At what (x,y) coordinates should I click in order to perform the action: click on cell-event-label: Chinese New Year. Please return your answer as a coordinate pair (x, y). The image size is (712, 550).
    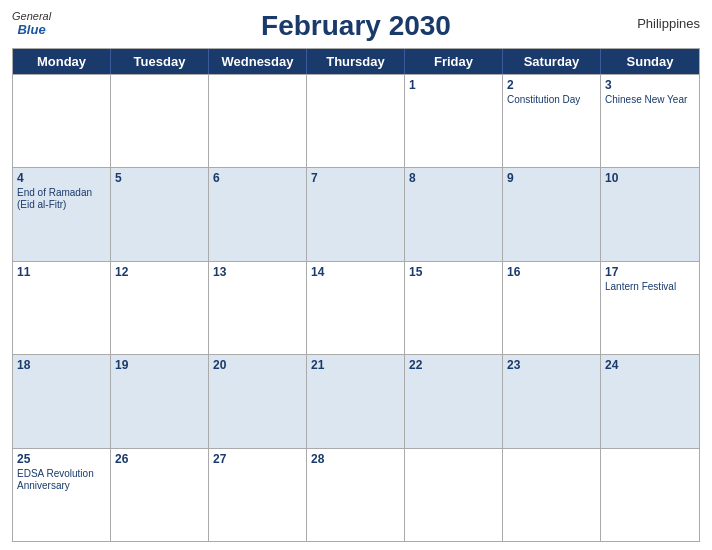
    Looking at the image, I should click on (650, 100).